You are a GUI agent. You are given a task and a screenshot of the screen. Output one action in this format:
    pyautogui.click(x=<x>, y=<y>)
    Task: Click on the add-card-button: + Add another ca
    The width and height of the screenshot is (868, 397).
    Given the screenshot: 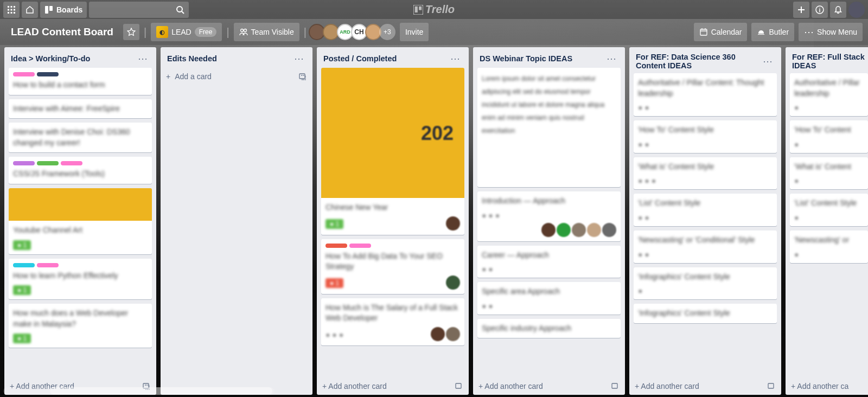 What is the action you would take?
    pyautogui.click(x=827, y=386)
    